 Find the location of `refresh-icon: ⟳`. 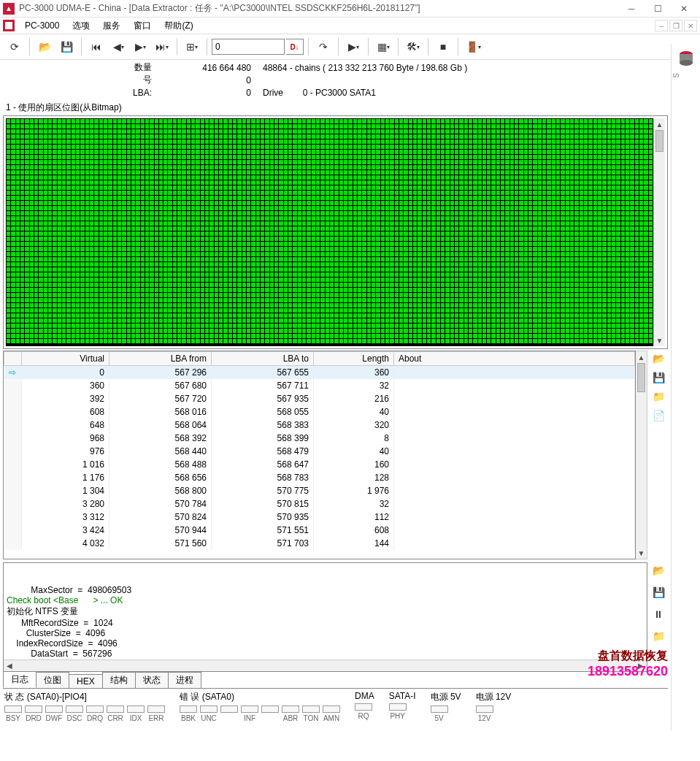

refresh-icon: ⟳ is located at coordinates (15, 47).